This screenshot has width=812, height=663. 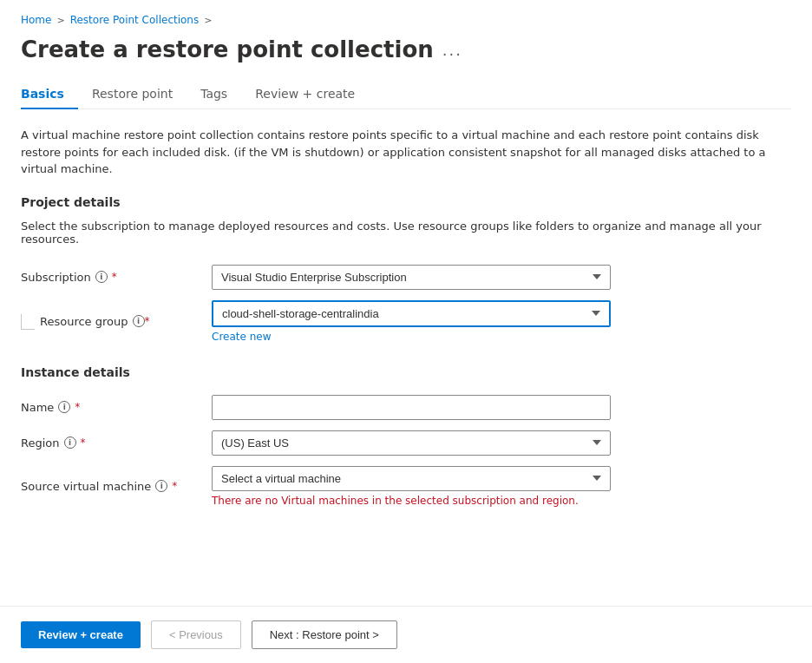 I want to click on subscription-select: Visual Studio Enterprise Subscription, so click(x=411, y=278).